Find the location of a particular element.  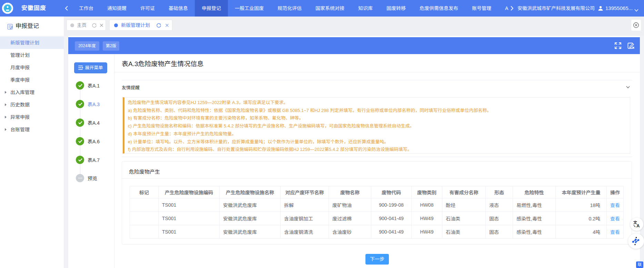

svg-text: A is located at coordinates (638, 226).